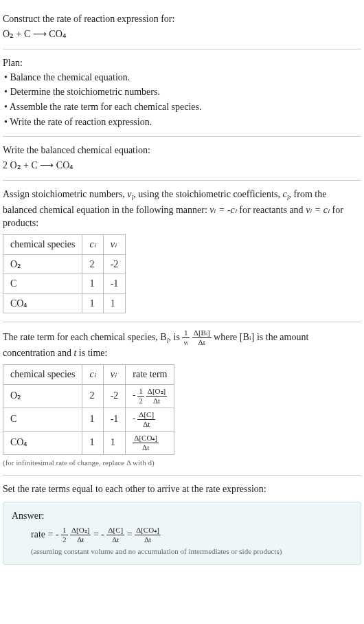 The height and width of the screenshot is (624, 364). Describe the element at coordinates (65, 304) in the screenshot. I see `table-row: CO₄ 1 1` at that location.